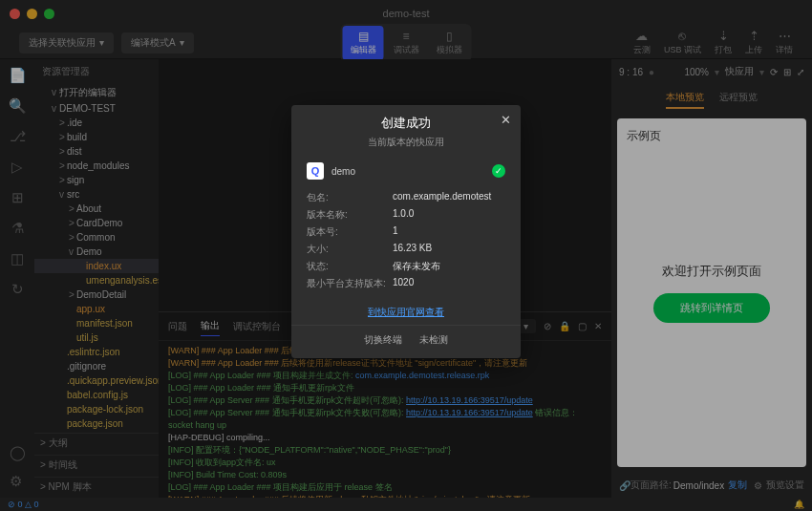 This screenshot has height=511, width=812. Describe the element at coordinates (96, 395) in the screenshot. I see `file-tree-item: babel.config.js` at that location.